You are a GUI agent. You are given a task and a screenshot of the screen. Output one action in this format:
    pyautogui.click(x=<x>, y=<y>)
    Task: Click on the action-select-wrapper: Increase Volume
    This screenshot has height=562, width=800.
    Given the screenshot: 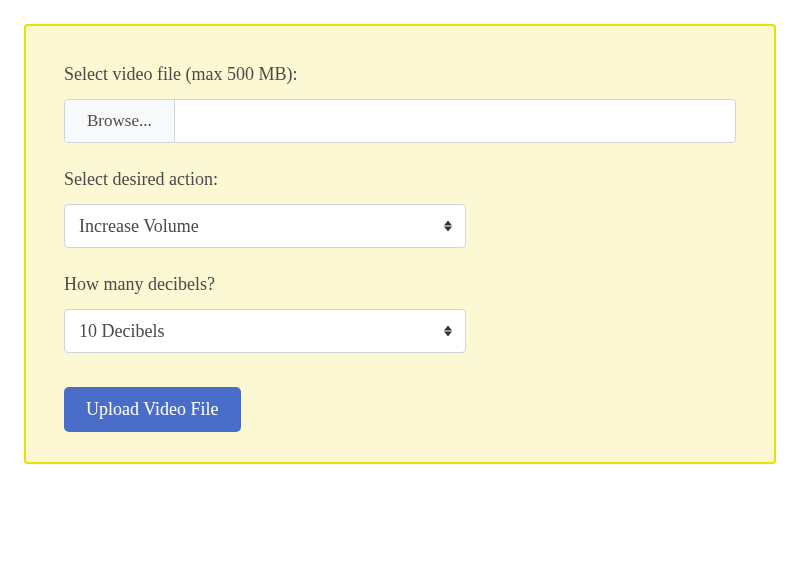 What is the action you would take?
    pyautogui.click(x=265, y=226)
    